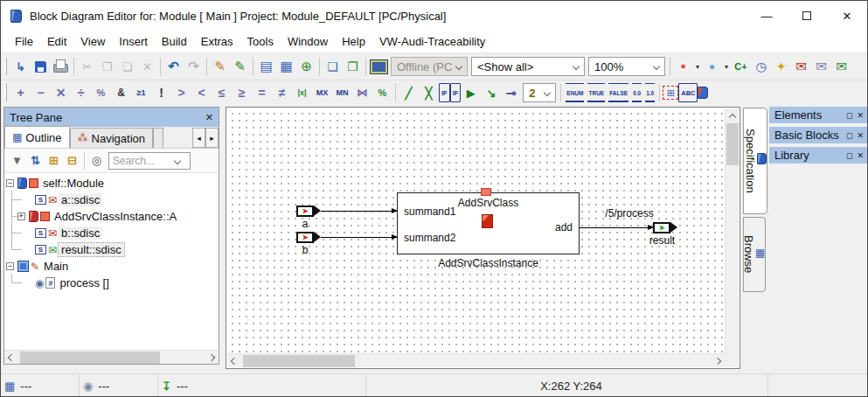  I want to click on comment-icon: ABC, so click(688, 93).